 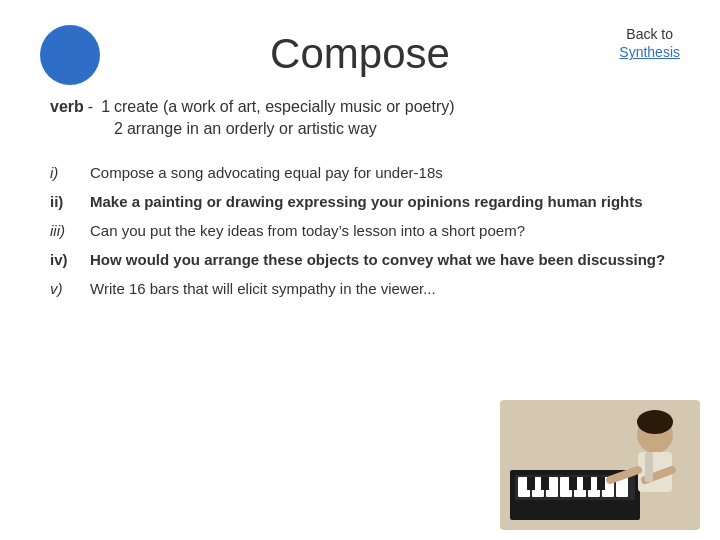 I want to click on piano-image, so click(x=600, y=465).